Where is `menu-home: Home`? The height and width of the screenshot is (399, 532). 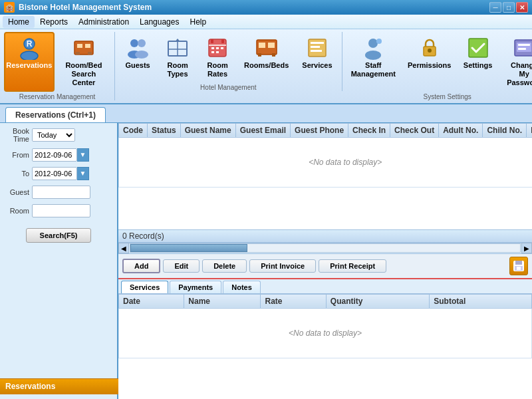 menu-home: Home is located at coordinates (19, 22).